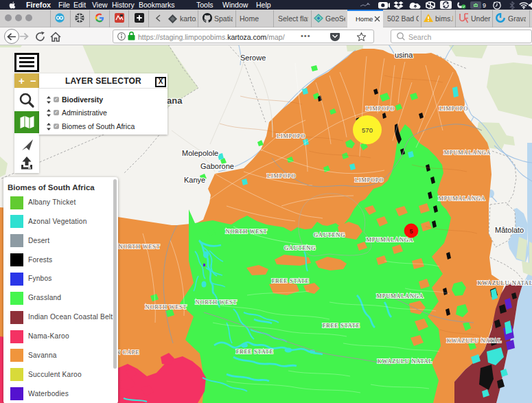  I want to click on svg-text: Serowe, so click(253, 58).